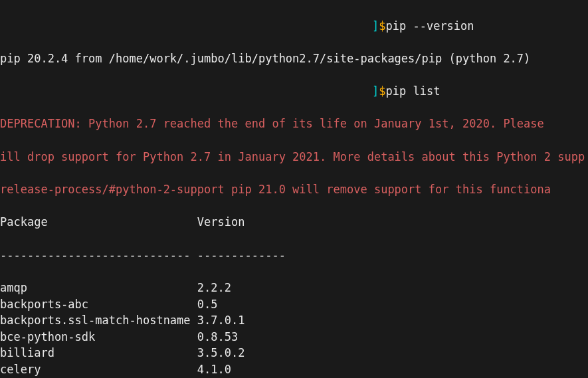  Describe the element at coordinates (294, 58) in the screenshot. I see `pip-version-output: pip 20.2.4 from /home/work/.jumbo/lib/py…` at that location.